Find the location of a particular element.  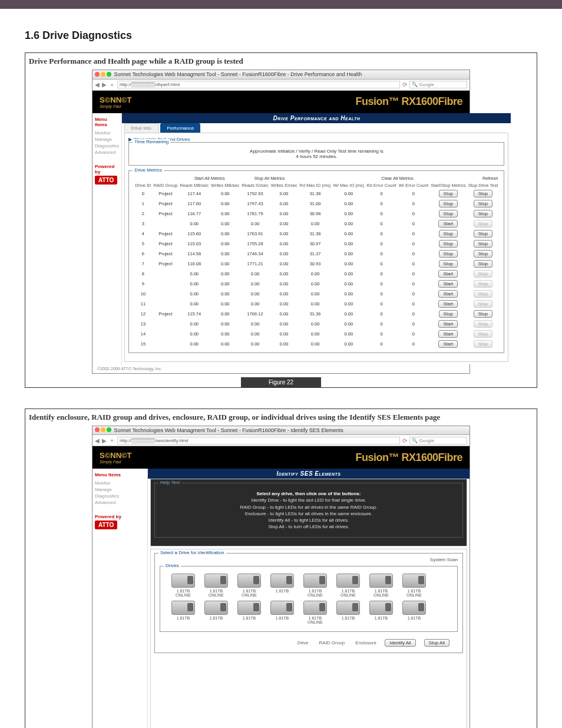

start-all-header: Start All Metrics is located at coordinates (210, 178).